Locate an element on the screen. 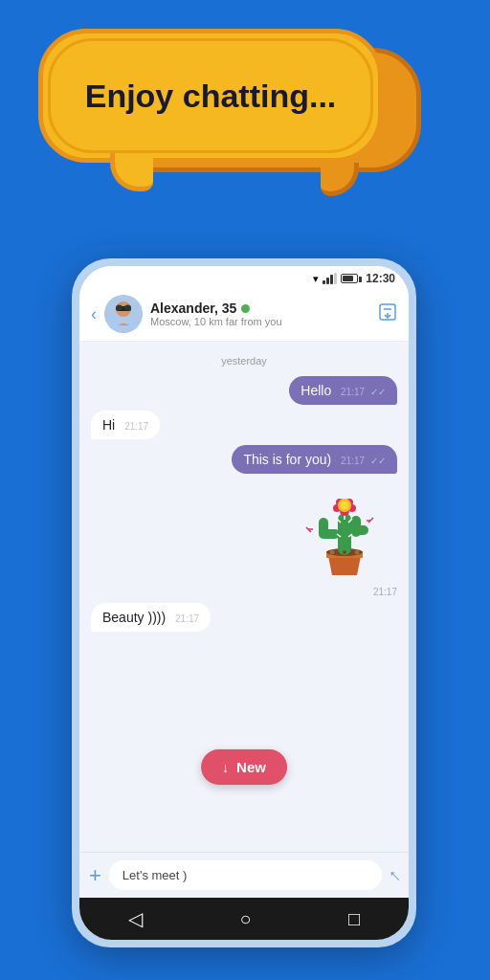  attach-button: + is located at coordinates (96, 876).